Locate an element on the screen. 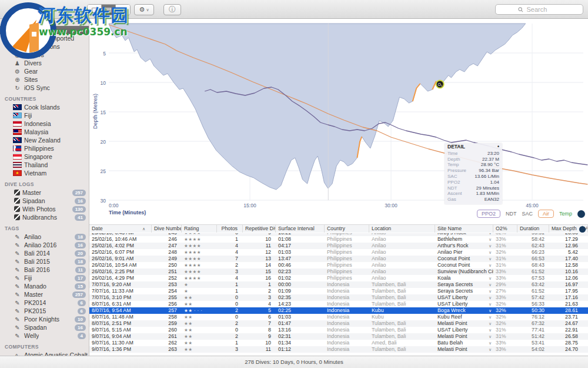 The width and height of the screenshot is (588, 368). sidebar-item-pk2015: ✎PK20156 is located at coordinates (45, 311).